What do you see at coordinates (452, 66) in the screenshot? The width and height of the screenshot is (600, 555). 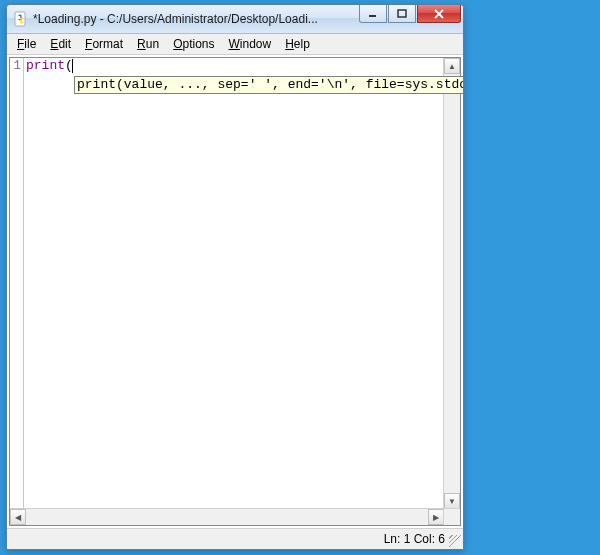 I see `chevron-up-icon: ▲` at bounding box center [452, 66].